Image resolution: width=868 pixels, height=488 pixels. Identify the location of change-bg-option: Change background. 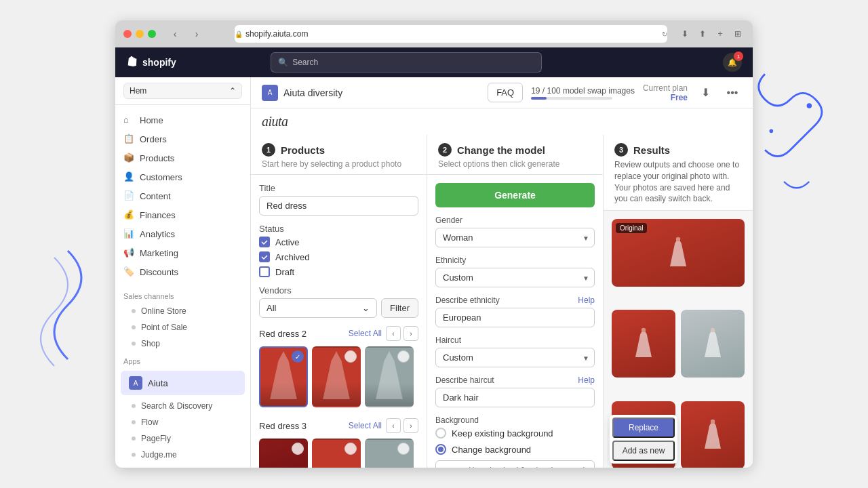
(515, 449).